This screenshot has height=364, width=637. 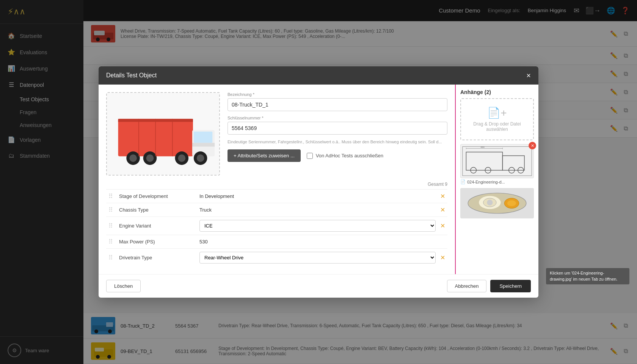 I want to click on truck-image-box, so click(x=163, y=134).